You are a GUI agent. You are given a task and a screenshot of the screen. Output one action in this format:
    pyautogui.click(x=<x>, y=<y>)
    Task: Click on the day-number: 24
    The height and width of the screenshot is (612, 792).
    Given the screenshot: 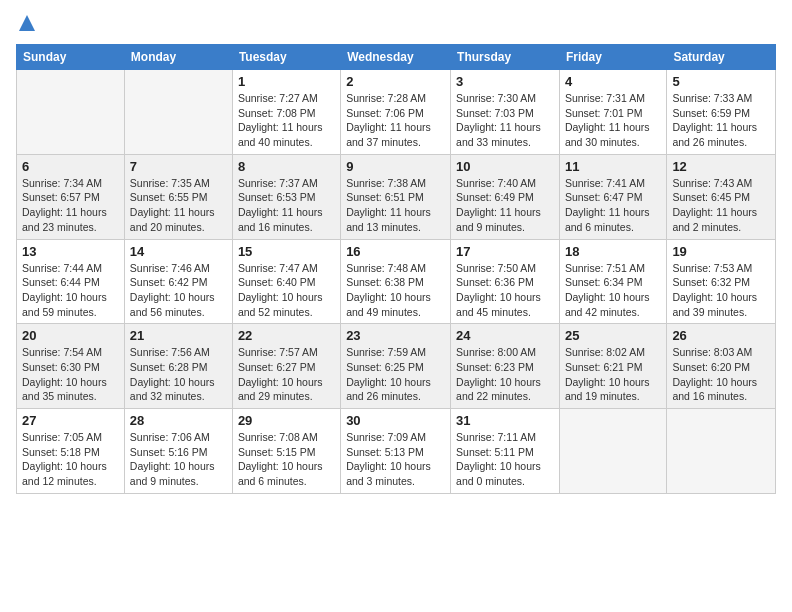 What is the action you would take?
    pyautogui.click(x=505, y=336)
    